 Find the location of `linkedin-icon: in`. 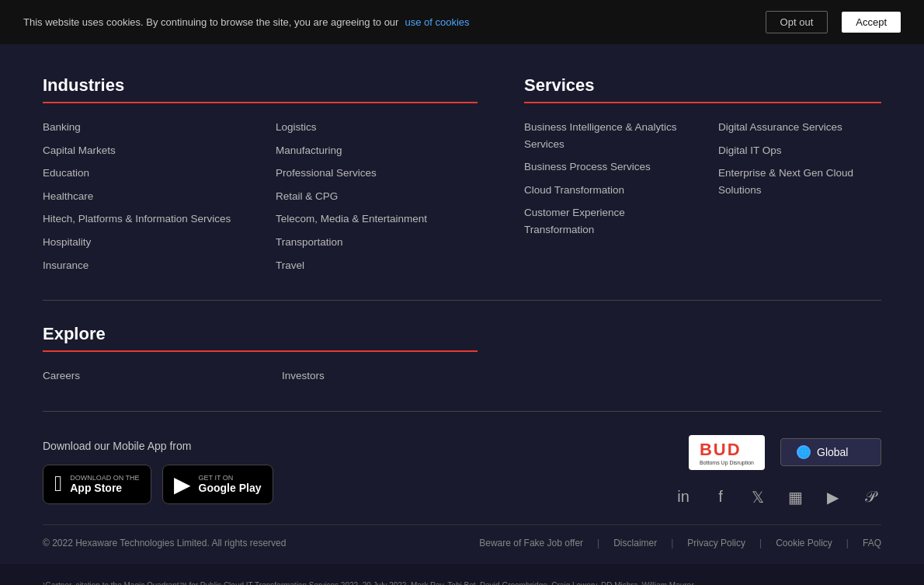

linkedin-icon: in is located at coordinates (683, 497).